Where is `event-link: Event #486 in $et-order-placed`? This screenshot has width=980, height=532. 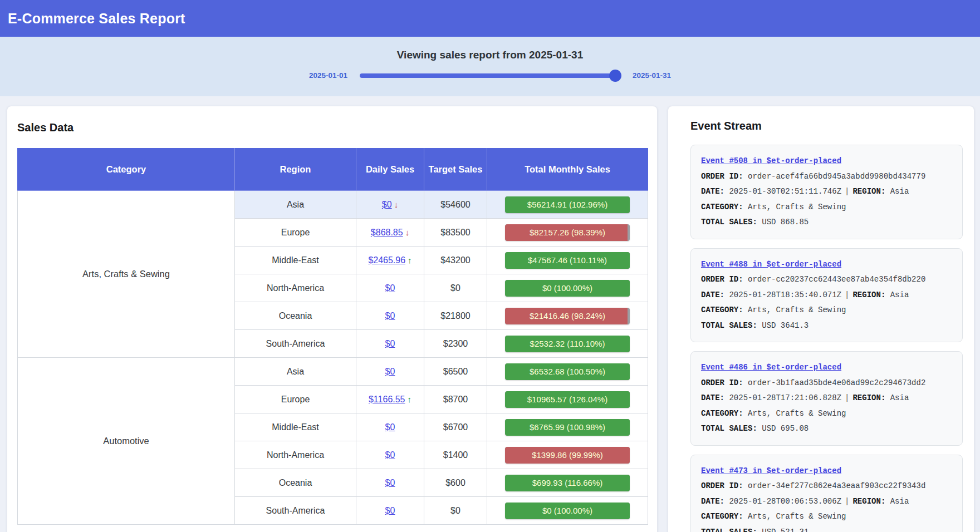
event-link: Event #486 in $et-order-placed is located at coordinates (771, 367).